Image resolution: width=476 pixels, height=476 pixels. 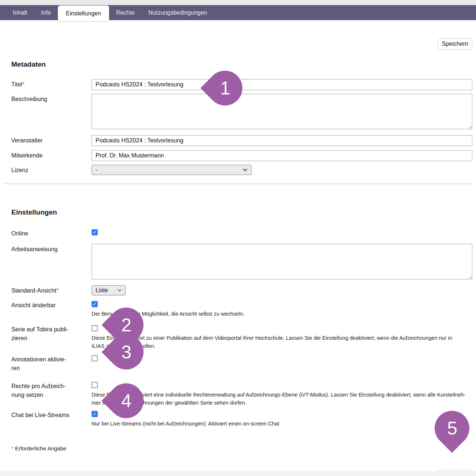 What do you see at coordinates (51, 84) in the screenshot?
I see `titel-label: Titel*` at bounding box center [51, 84].